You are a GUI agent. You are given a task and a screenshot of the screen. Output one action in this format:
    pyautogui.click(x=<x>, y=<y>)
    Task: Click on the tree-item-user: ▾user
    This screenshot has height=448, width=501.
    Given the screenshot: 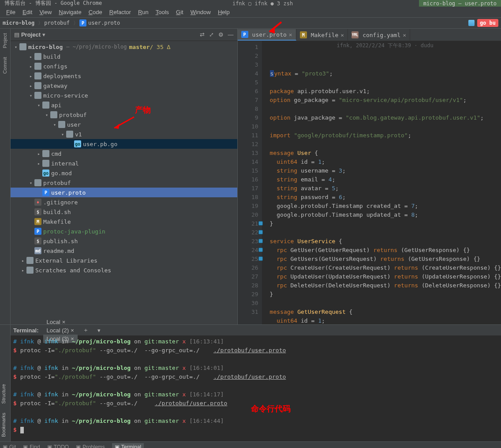 What is the action you would take?
    pyautogui.click(x=124, y=124)
    